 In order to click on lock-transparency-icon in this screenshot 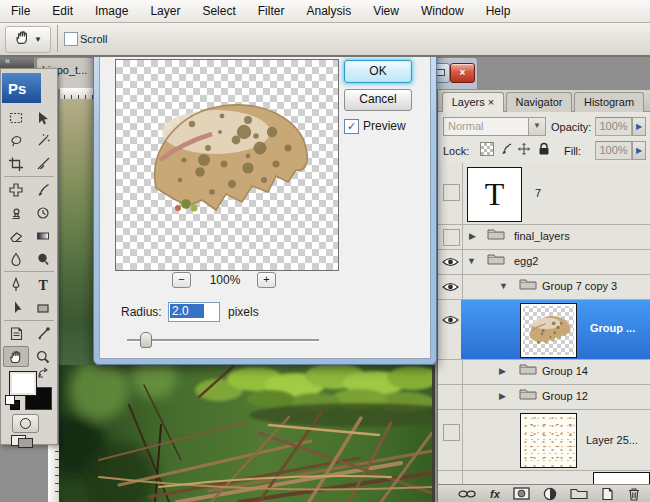, I will do `click(487, 149)`.